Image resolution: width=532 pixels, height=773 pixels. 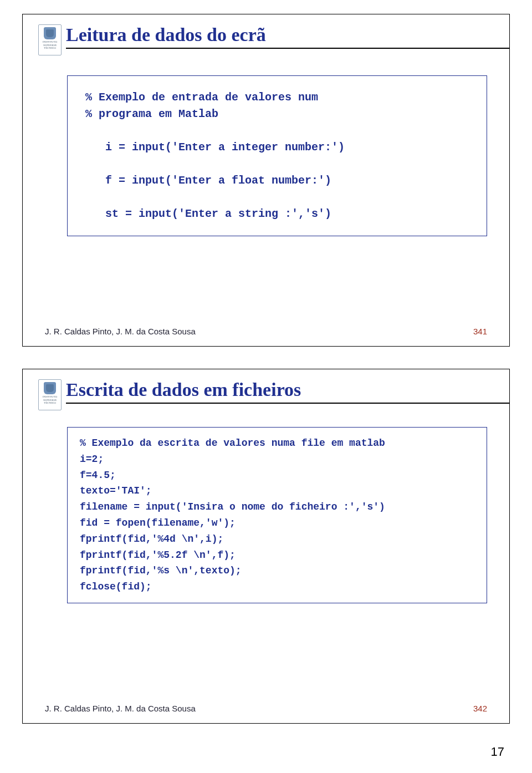 What do you see at coordinates (480, 709) in the screenshot?
I see `footer-page-number: 342` at bounding box center [480, 709].